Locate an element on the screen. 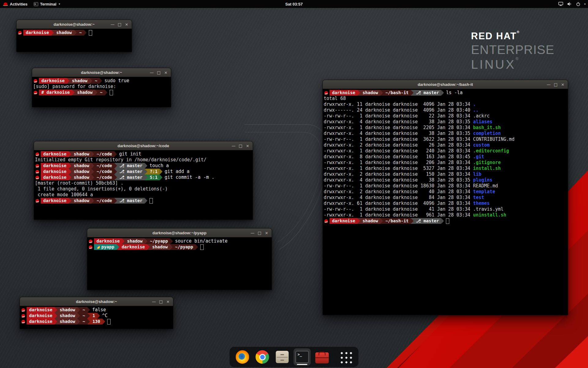 Image resolution: width=588 pixels, height=368 pixels. activities-label: Activities is located at coordinates (19, 4).